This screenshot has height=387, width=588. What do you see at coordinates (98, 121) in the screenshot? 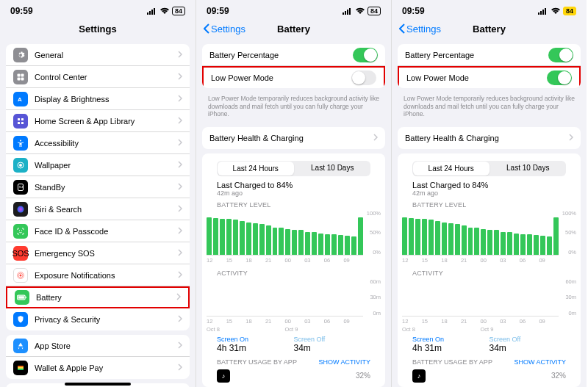
I see `settings-row-home-screen-app-library: Home Screen & App Library` at bounding box center [98, 121].